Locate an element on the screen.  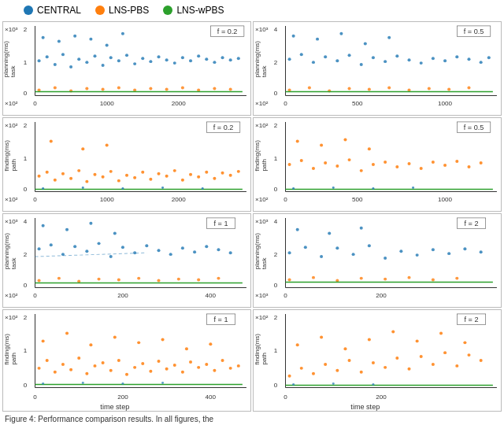
ylabel-bl-path: pathfinding(ms) is located at coordinates (10, 156).